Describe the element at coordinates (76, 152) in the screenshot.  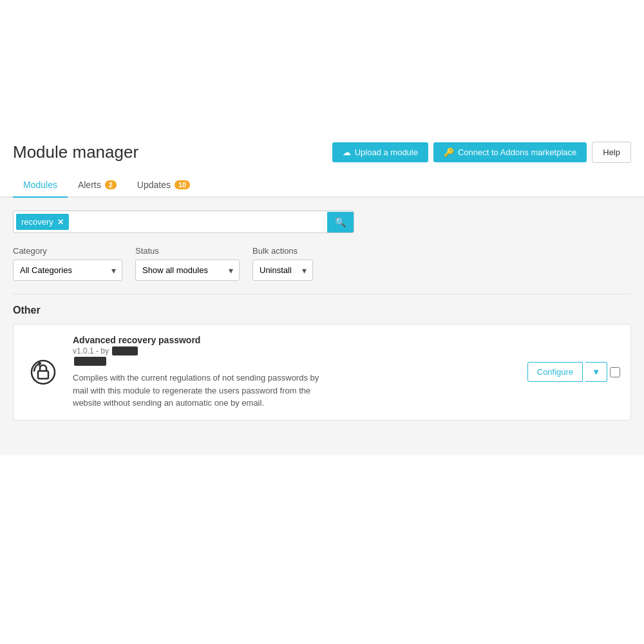
I see `page-title: Module manager` at that location.